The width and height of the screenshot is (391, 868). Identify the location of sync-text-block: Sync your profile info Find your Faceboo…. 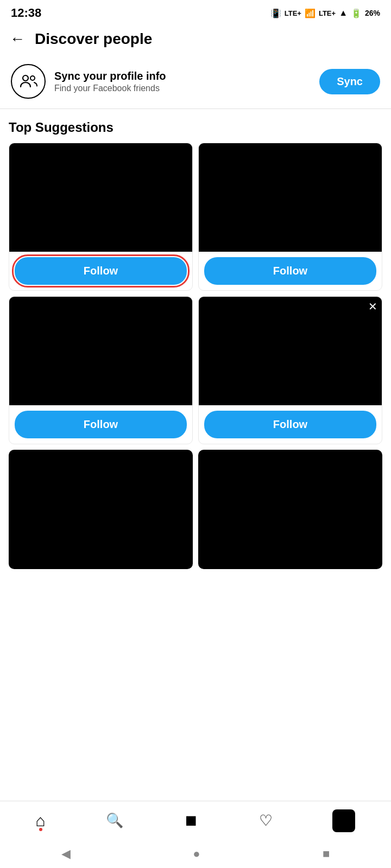
(110, 81).